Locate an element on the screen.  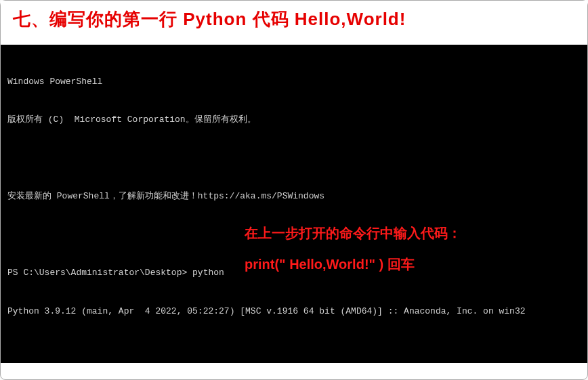
term-line-copyright: 版权所有 (C) Microsoft Corporation。保留所有权利。 is located at coordinates (294, 121).